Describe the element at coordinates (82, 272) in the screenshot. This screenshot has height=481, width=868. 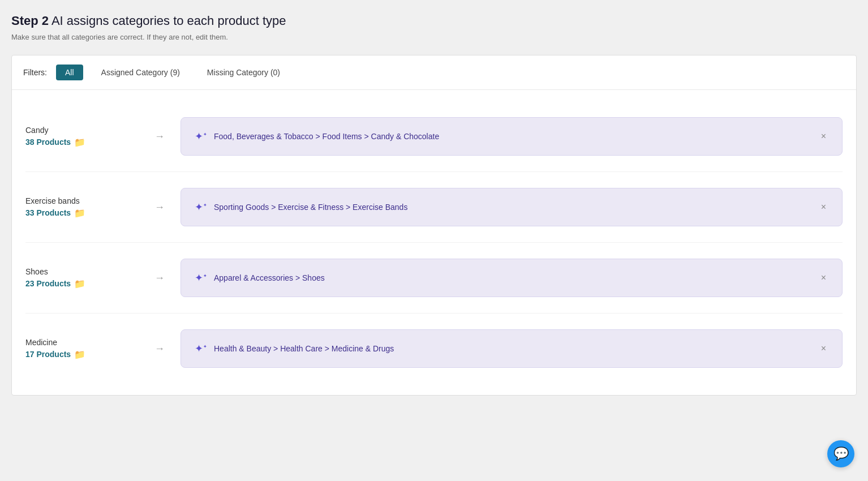
I see `product-name: Shoes` at that location.